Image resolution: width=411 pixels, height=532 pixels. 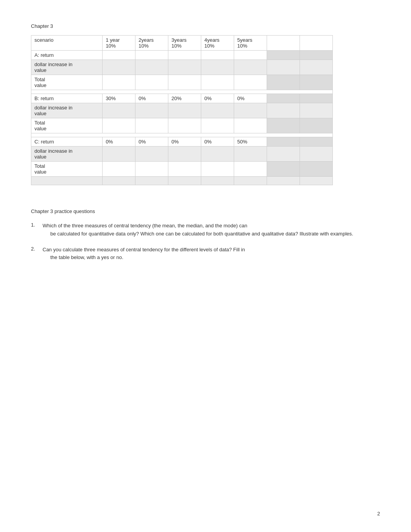 I want to click on cell-b-inc-e1, so click(x=283, y=111).